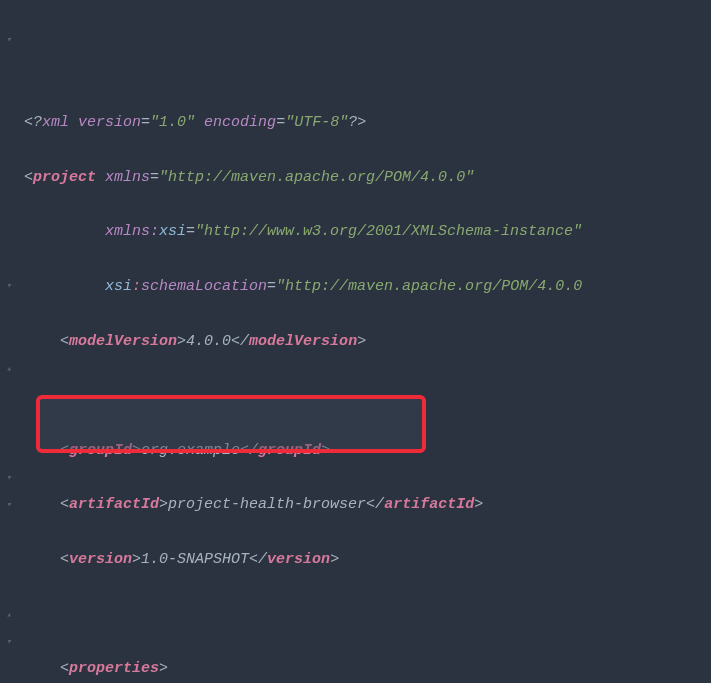  I want to click on gutter: ▾ ▾ ▴ ▾ ▾ ▴ ▾, so click(11, 342).